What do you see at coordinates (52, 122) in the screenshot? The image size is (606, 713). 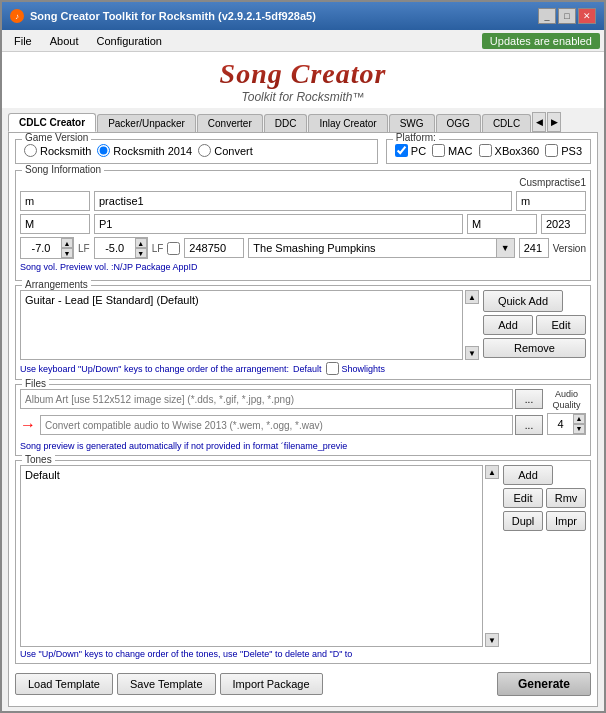 I see `tab-cdlc-creator: CDLC Creator` at bounding box center [52, 122].